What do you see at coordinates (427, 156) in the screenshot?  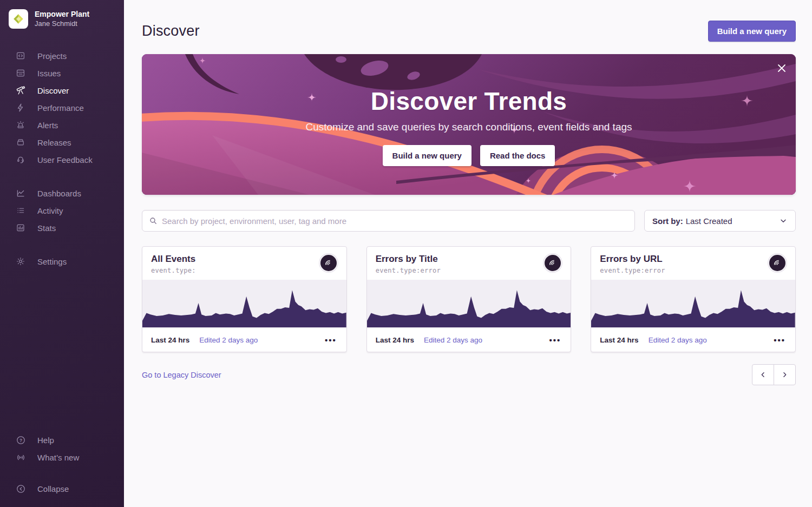 I see `banner-build-query-button: Build a new query` at bounding box center [427, 156].